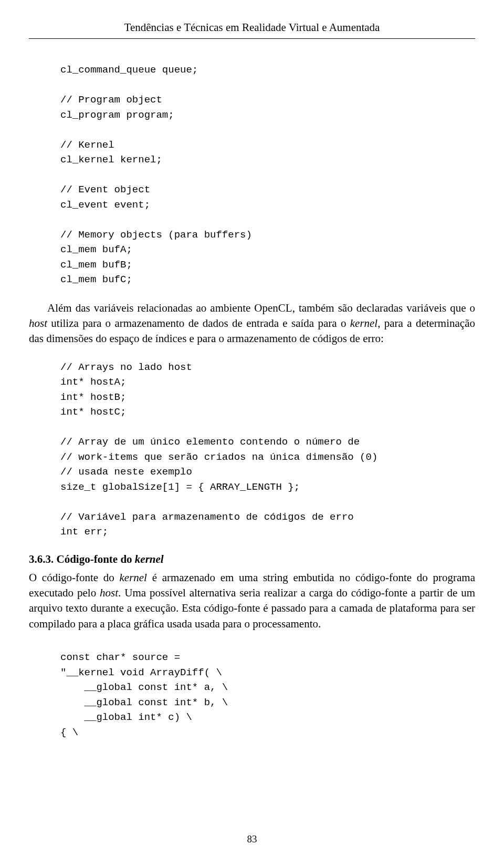 The width and height of the screenshot is (504, 866). What do you see at coordinates (109, 593) in the screenshot?
I see `paragraph-2-italic-2: host` at bounding box center [109, 593].